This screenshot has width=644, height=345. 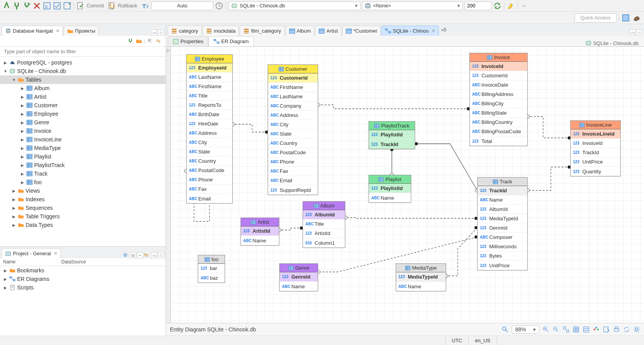 What do you see at coordinates (145, 6) in the screenshot?
I see `tx-mode-icon: T` at bounding box center [145, 6].